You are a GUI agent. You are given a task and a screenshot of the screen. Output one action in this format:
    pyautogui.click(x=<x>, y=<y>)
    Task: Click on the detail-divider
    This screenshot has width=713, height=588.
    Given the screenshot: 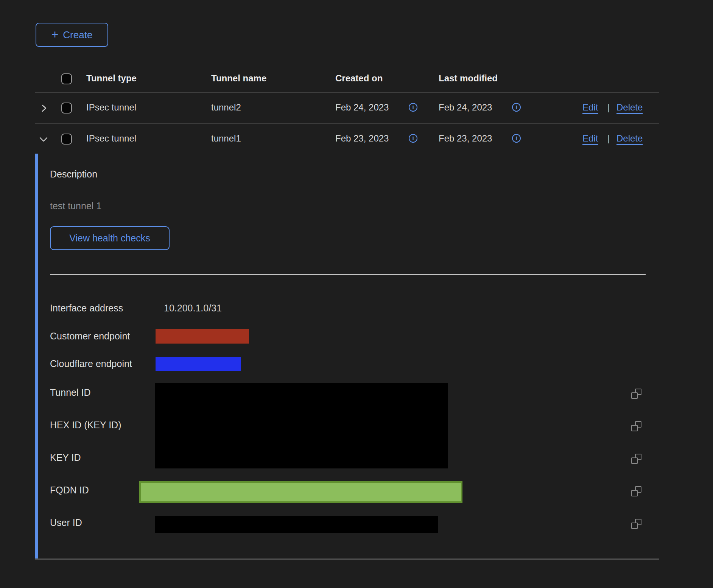 What is the action you would take?
    pyautogui.click(x=348, y=275)
    